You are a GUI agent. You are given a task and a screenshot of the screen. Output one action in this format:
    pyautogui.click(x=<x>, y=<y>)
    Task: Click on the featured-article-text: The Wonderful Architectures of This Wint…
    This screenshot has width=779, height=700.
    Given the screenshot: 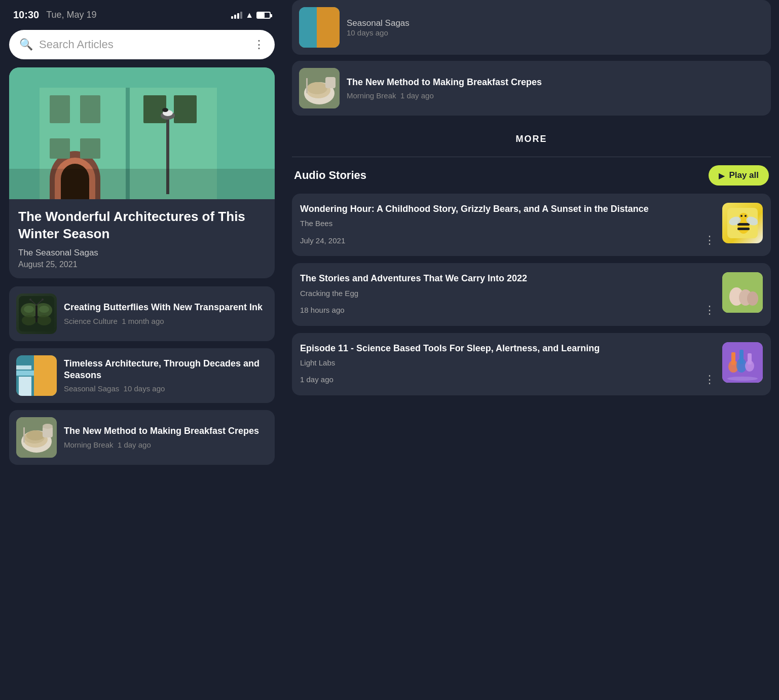 What is the action you would take?
    pyautogui.click(x=142, y=239)
    